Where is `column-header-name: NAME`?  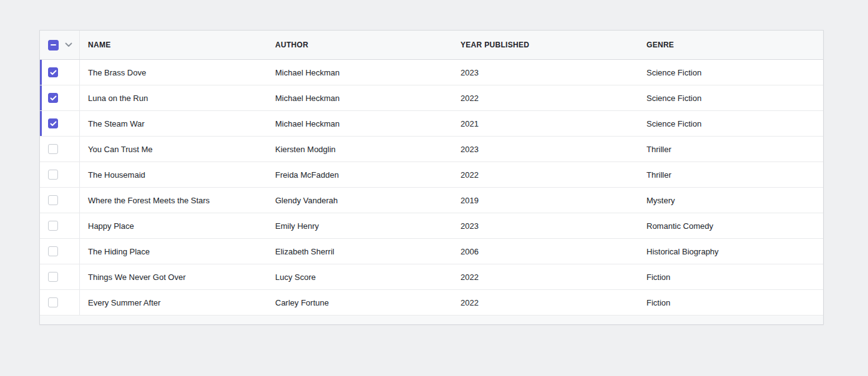
column-header-name: NAME is located at coordinates (177, 45).